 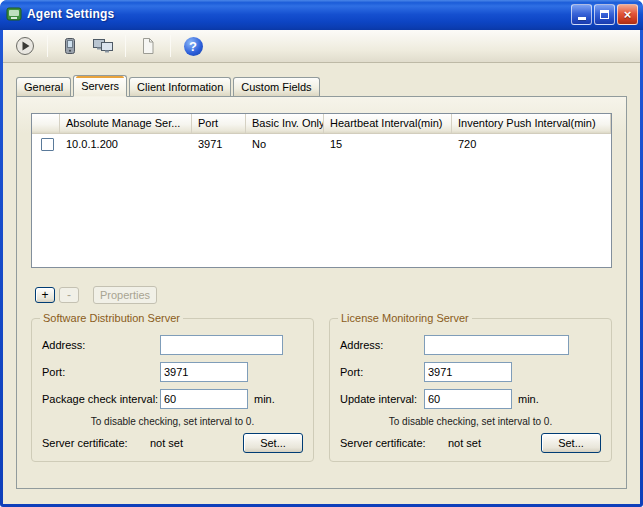 I want to click on computers-icon, so click(x=103, y=46).